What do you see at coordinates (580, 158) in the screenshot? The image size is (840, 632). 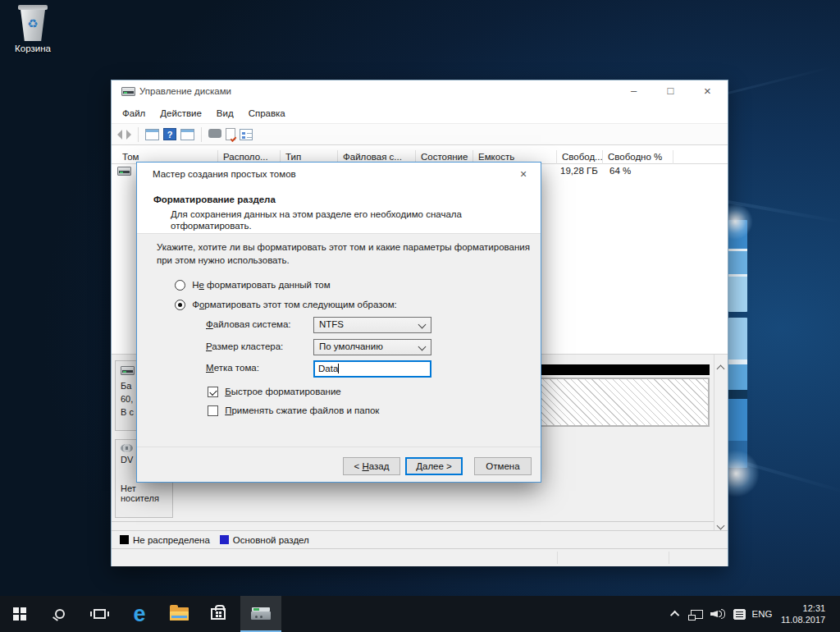 I see `column-free-space: Свобод...` at bounding box center [580, 158].